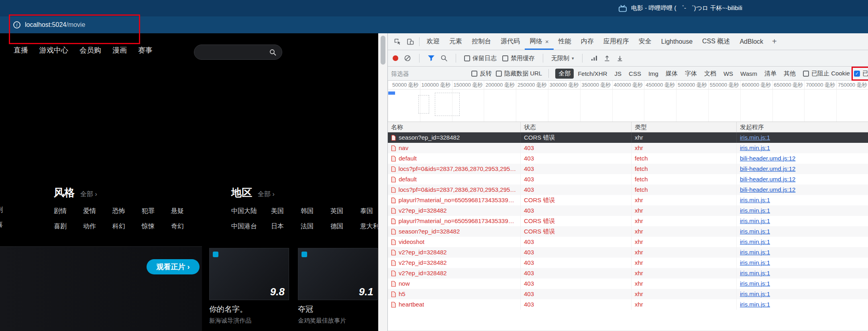 Image resolution: width=868 pixels, height=331 pixels. What do you see at coordinates (249, 309) in the screenshot?
I see `movie-title: 你的名字。` at bounding box center [249, 309].